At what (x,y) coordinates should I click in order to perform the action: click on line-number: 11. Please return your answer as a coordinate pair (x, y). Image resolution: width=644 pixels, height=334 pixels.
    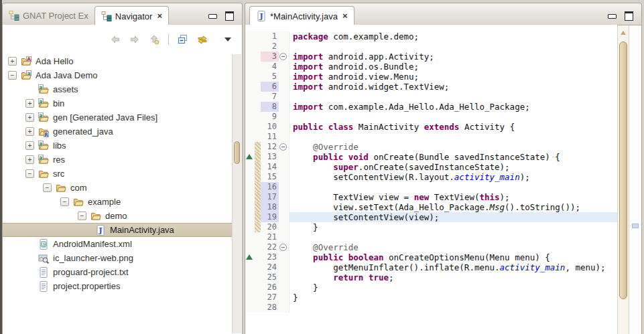
    Looking at the image, I should click on (269, 137).